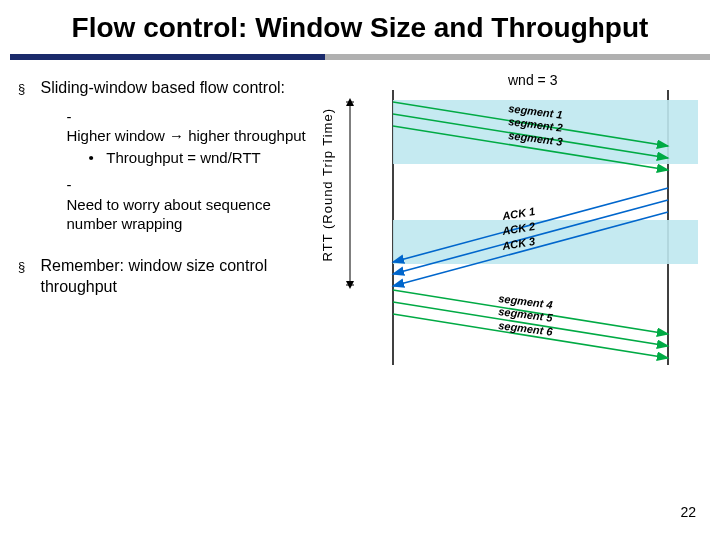  I want to click on bullet-1-sub-2-text: Need to worry about sequence number wrap…, so click(186, 214).